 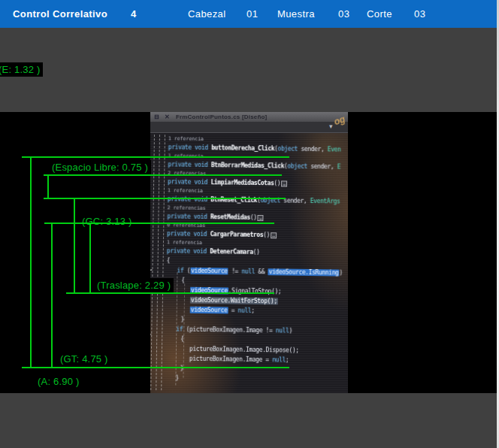 I want to click on app-header: Control Correlativo 4 Cabezal 01 Muestra…, so click(x=250, y=14).